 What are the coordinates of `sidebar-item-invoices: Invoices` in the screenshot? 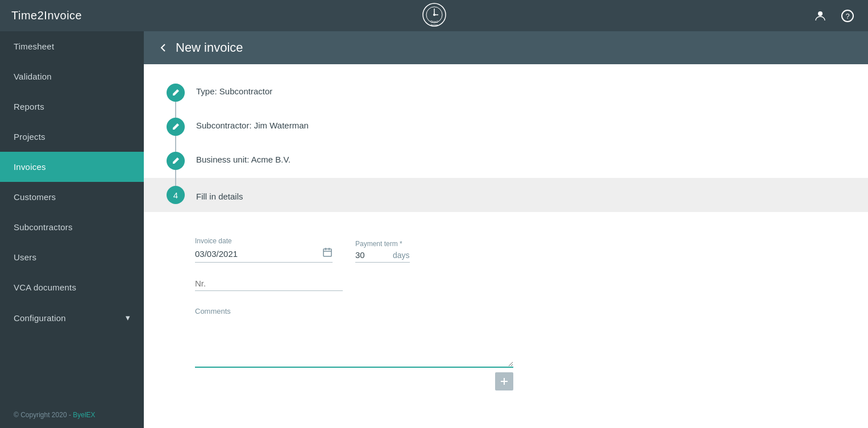 It's located at (72, 167).